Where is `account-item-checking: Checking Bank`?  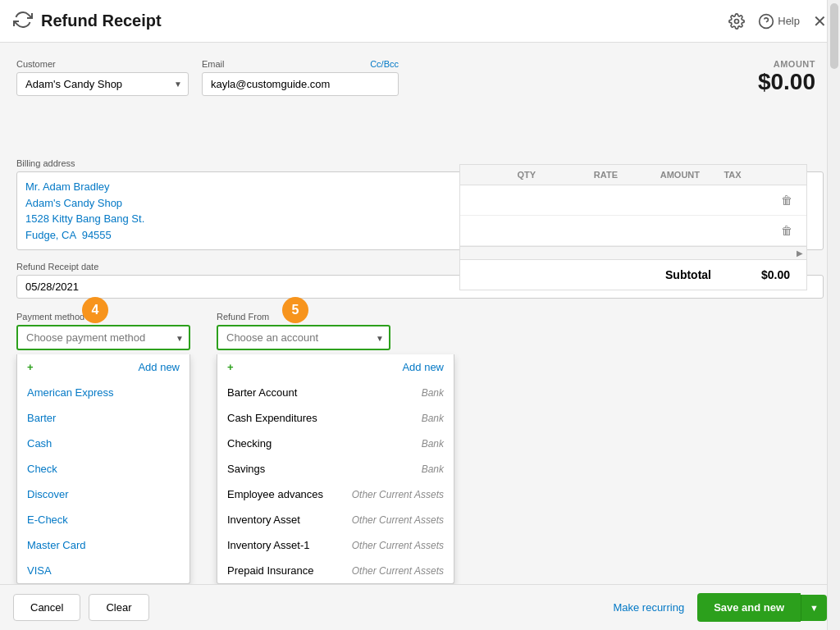
account-item-checking: Checking Bank is located at coordinates (336, 443).